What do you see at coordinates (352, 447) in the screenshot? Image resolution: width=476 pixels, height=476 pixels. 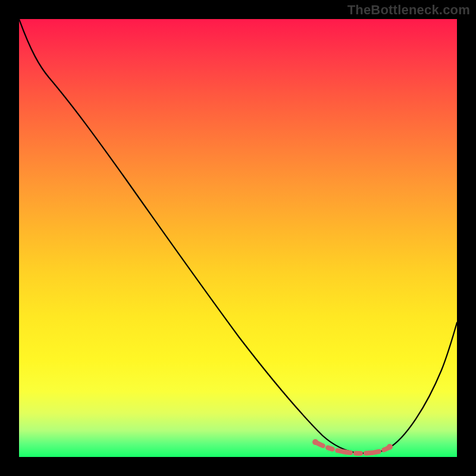 I see `optimal-range-marker` at bounding box center [352, 447].